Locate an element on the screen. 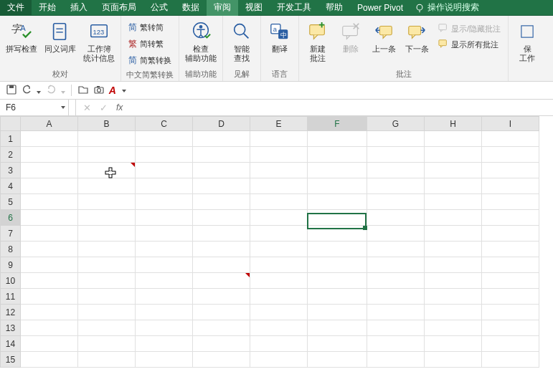 This screenshot has width=553, height=392. cell-H8 is located at coordinates (453, 249).